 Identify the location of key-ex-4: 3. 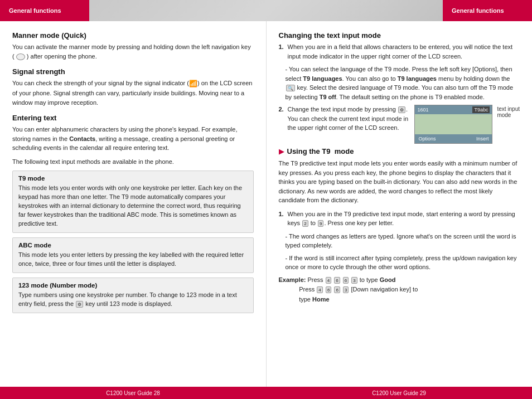
(354, 280).